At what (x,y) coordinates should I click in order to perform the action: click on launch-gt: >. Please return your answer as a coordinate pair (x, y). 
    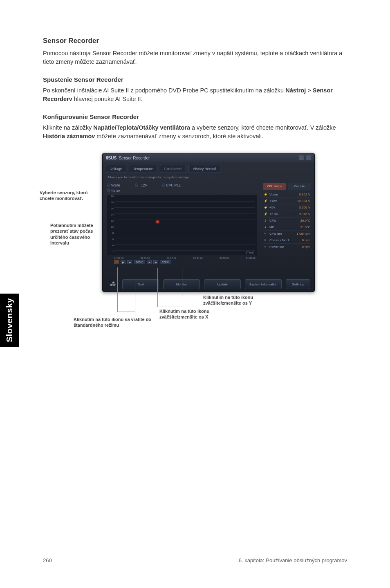
    Looking at the image, I should click on (309, 90).